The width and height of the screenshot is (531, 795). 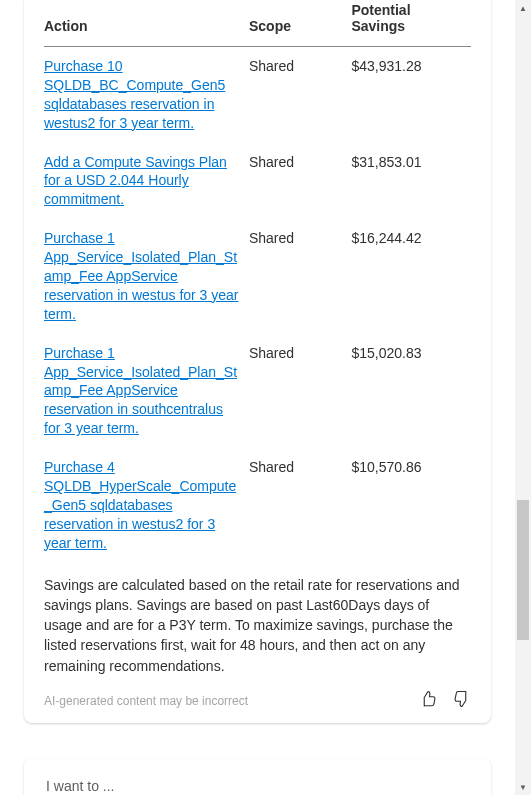 I want to click on col-header-action: Action, so click(x=146, y=24).